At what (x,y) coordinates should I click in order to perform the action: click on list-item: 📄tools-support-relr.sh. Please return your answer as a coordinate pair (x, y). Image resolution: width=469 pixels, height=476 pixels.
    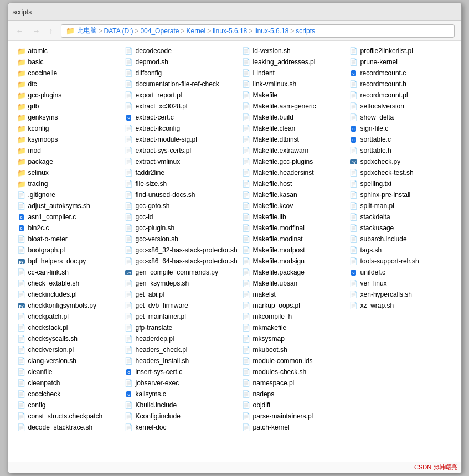
    Looking at the image, I should click on (401, 261).